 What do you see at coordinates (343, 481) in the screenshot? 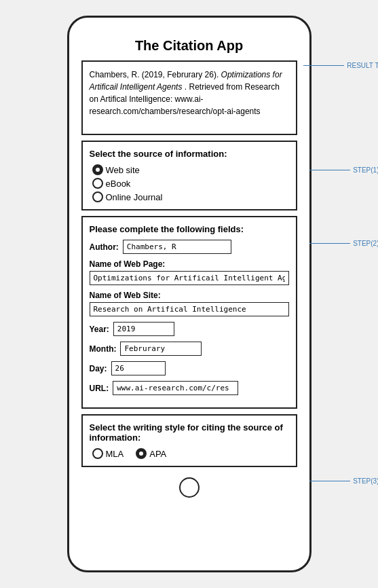
I see `step3-annotation: STEP(3)` at bounding box center [343, 481].